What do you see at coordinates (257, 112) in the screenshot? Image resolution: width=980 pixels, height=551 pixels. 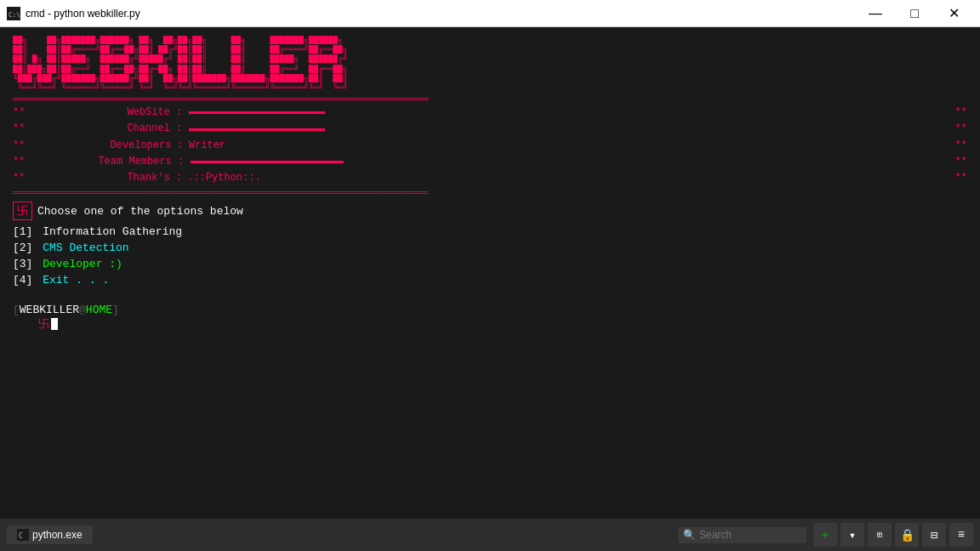 I see `website-bar` at bounding box center [257, 112].